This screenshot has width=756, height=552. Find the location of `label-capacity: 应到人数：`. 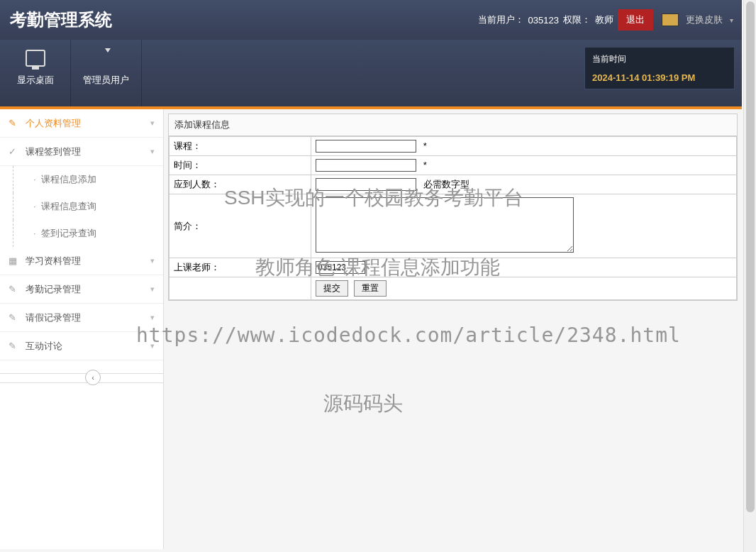

label-capacity: 应到人数： is located at coordinates (240, 184).